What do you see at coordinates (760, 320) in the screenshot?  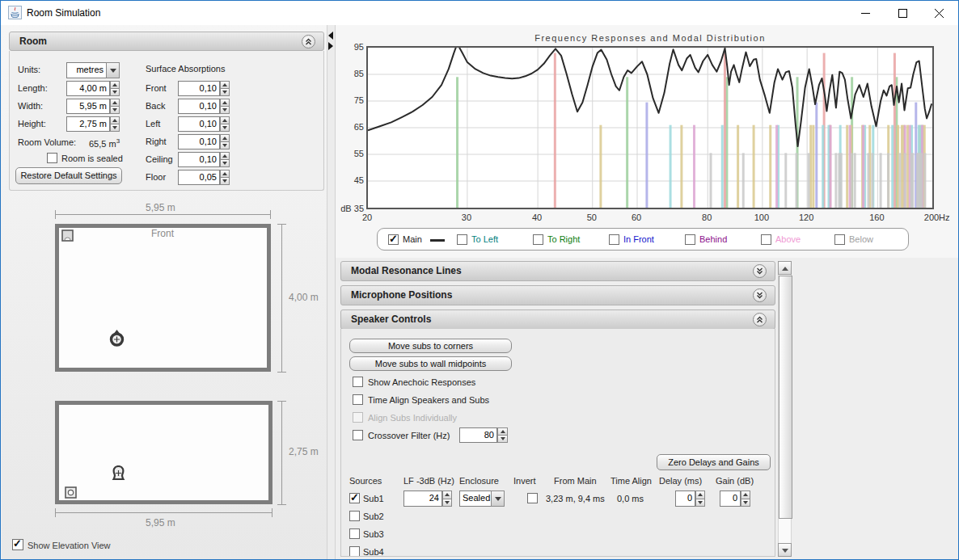 I see `collapse-panel-icon` at bounding box center [760, 320].